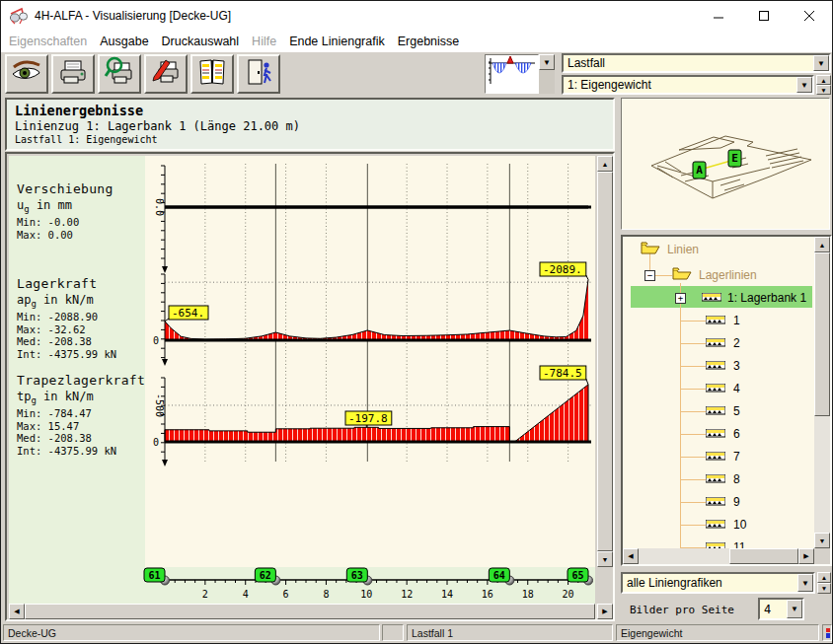 Image resolution: width=833 pixels, height=644 pixels. What do you see at coordinates (782, 609) in the screenshot?
I see `images-per-page-combo: 4 ▼` at bounding box center [782, 609].